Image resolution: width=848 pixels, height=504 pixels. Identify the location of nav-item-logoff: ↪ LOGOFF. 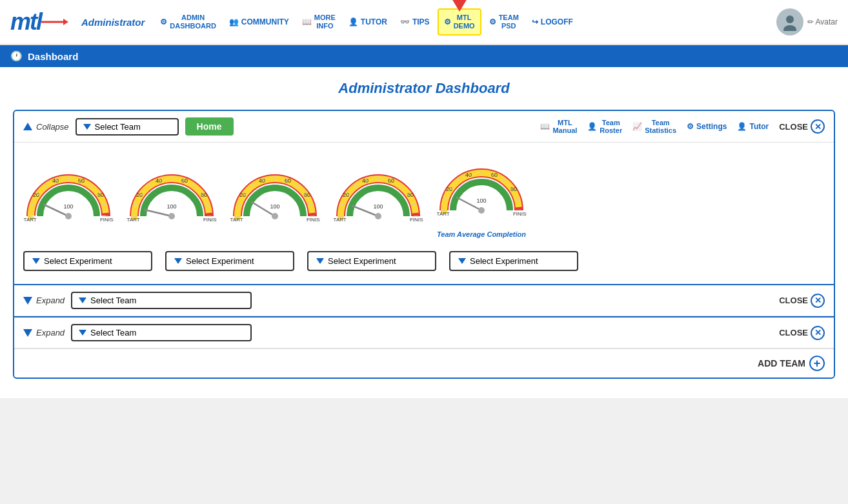
(552, 22).